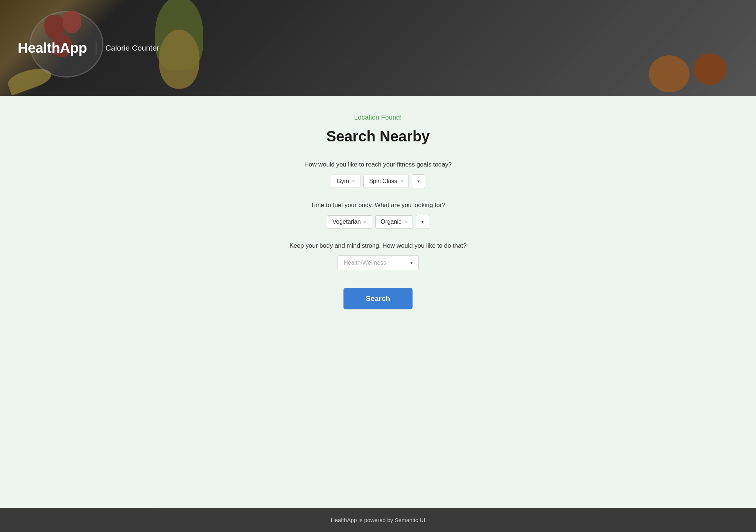 This screenshot has height=532, width=756. I want to click on location-status: Location Found!, so click(378, 117).